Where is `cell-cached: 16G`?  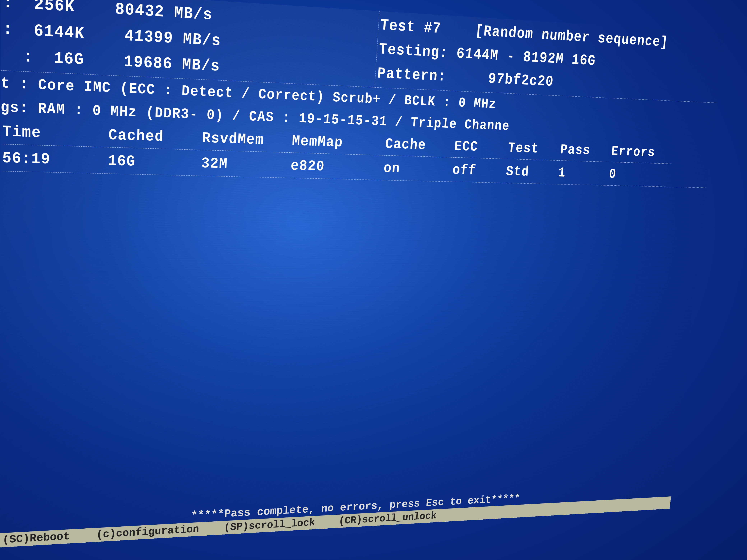 cell-cached: 16G is located at coordinates (155, 162).